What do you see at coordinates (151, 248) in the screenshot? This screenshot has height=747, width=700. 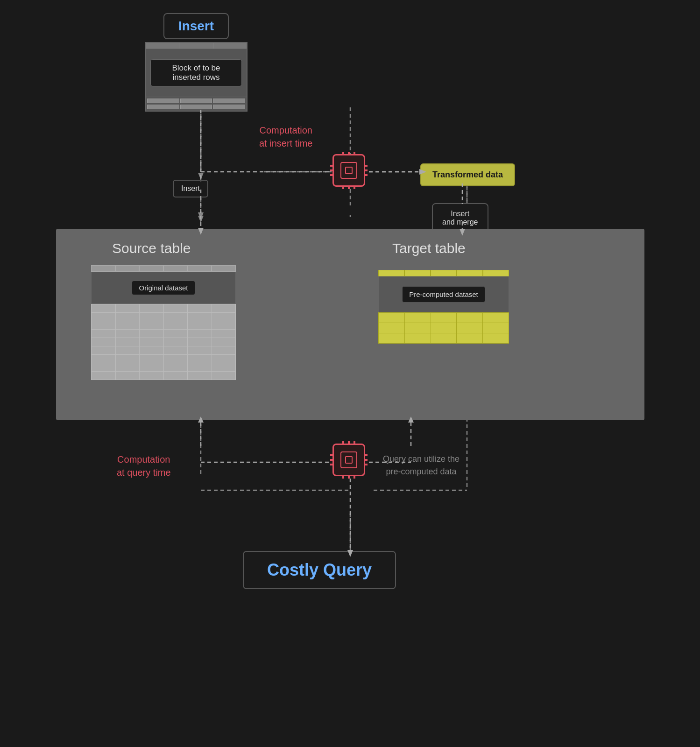 I see `source-table-label: Source table` at bounding box center [151, 248].